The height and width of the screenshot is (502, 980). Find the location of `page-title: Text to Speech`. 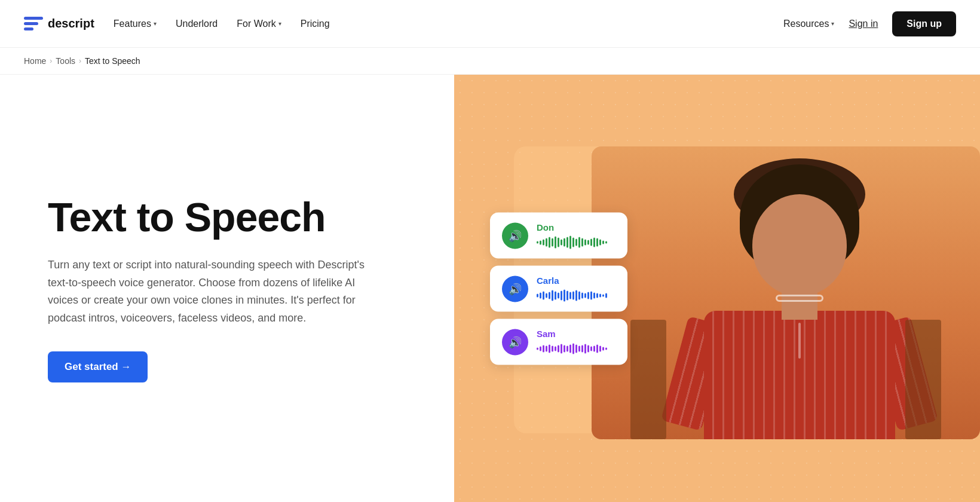

page-title: Text to Speech is located at coordinates (227, 218).